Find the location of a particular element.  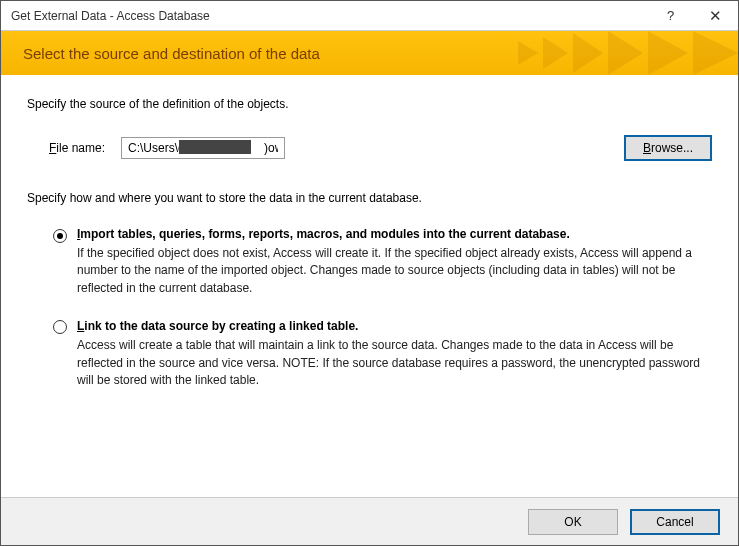

dialog-footer: OK Cancel is located at coordinates (370, 521).